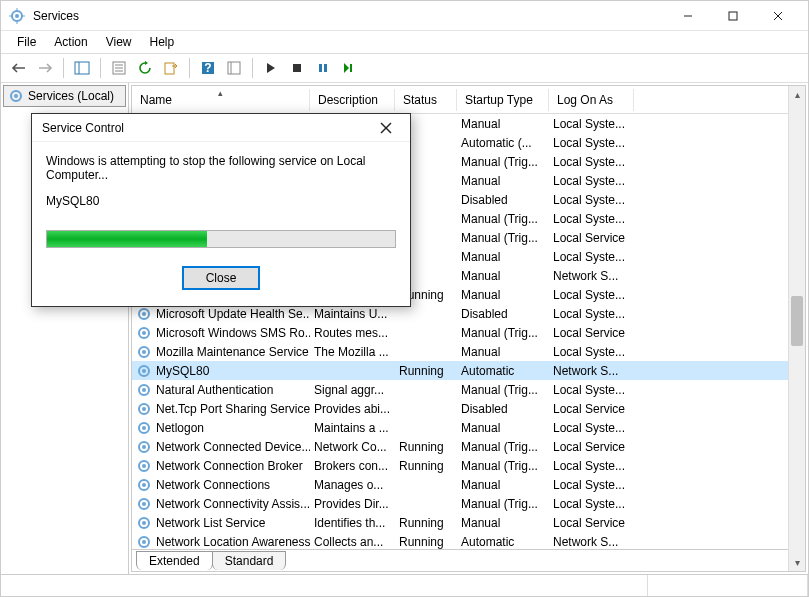 The image size is (809, 597). Describe the element at coordinates (688, 16) in the screenshot. I see `minimize-button` at that location.